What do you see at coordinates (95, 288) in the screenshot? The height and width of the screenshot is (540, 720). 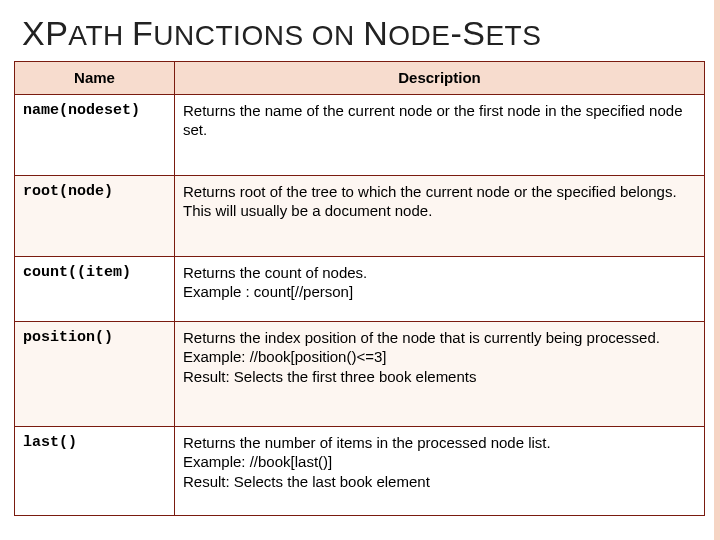 I see `function-name: count((item)` at bounding box center [95, 288].